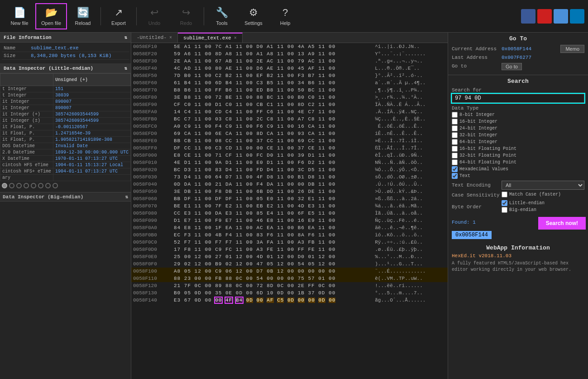 The image size is (588, 379). I want to click on hex-bytes: 3E DB 11 00 F8 DB 11 00 6B DD 11 00 26 D…, so click(272, 192).